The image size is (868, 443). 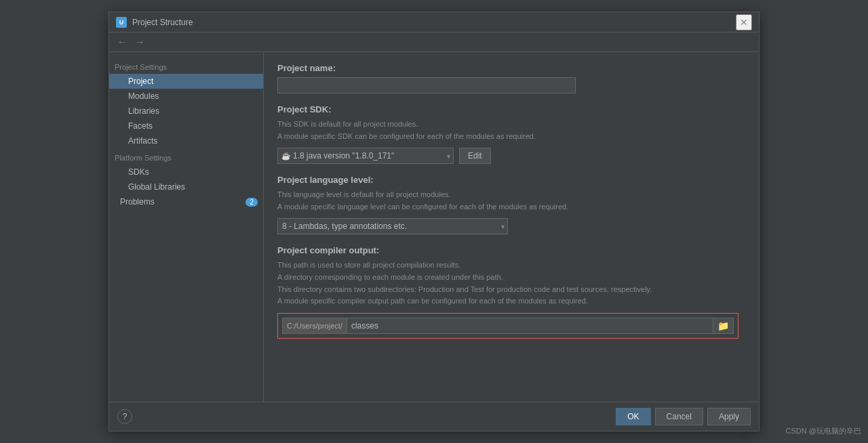 I want to click on path-prefix: C:/Users/project/, so click(x=315, y=326).